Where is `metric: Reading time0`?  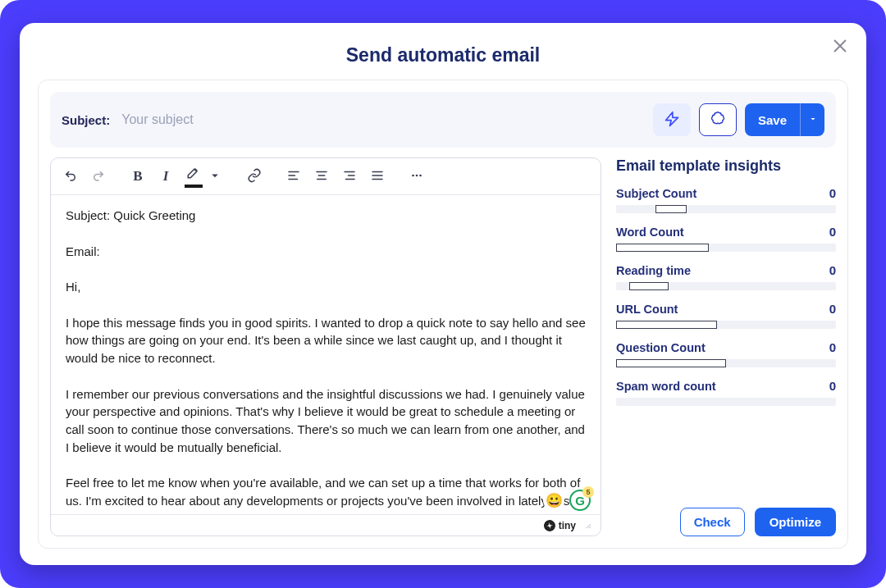 metric: Reading time0 is located at coordinates (726, 277).